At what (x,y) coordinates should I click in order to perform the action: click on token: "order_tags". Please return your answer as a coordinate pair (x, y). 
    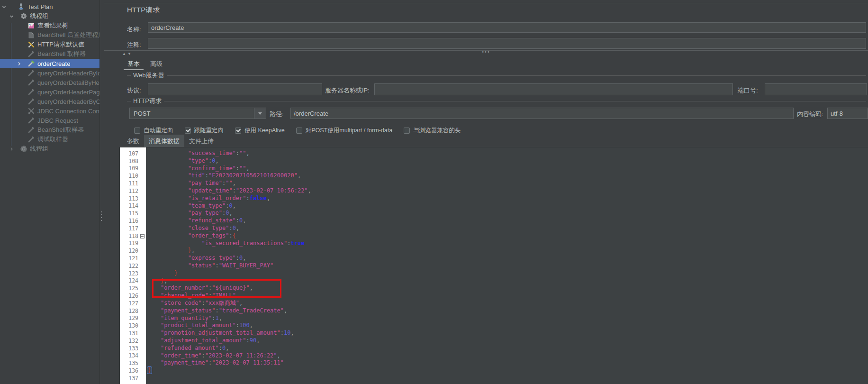
    Looking at the image, I should click on (208, 236).